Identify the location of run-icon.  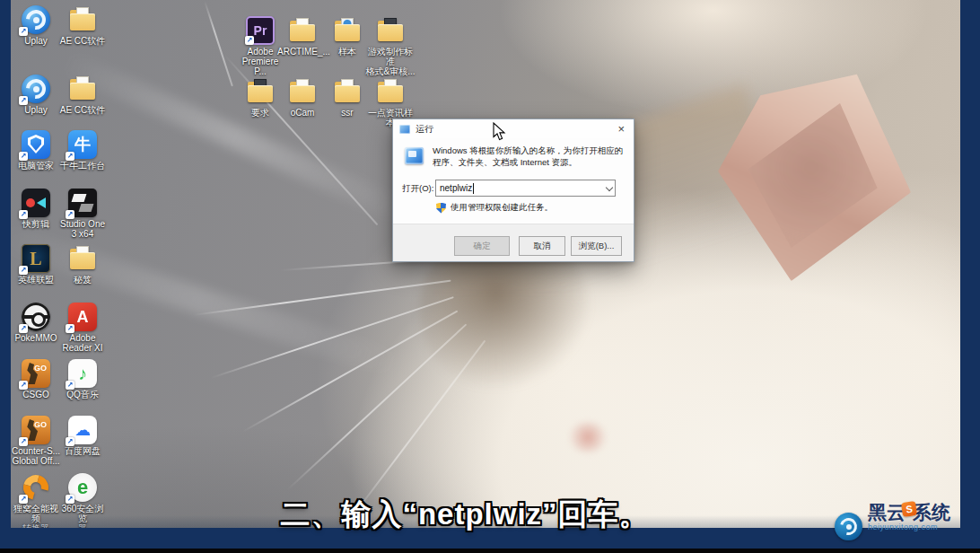
(415, 156).